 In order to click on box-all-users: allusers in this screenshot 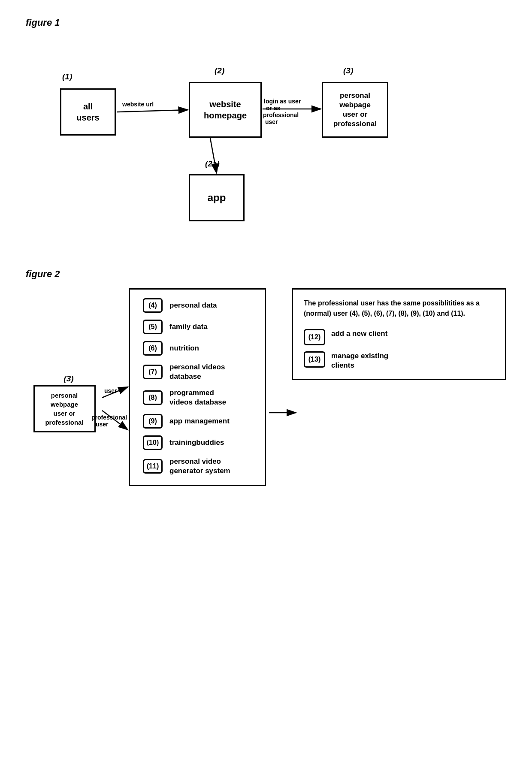, I will do `click(88, 112)`.